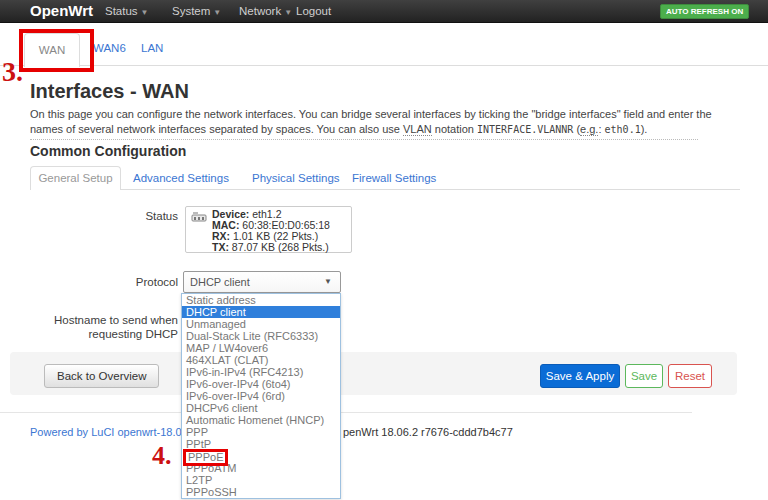 The height and width of the screenshot is (500, 768). I want to click on save-button: Save, so click(644, 376).